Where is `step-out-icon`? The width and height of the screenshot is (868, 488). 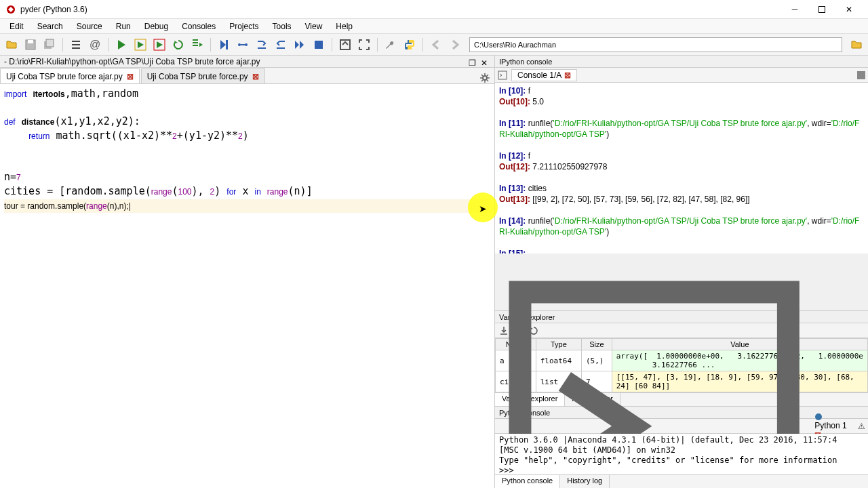 step-out-icon is located at coordinates (281, 45).